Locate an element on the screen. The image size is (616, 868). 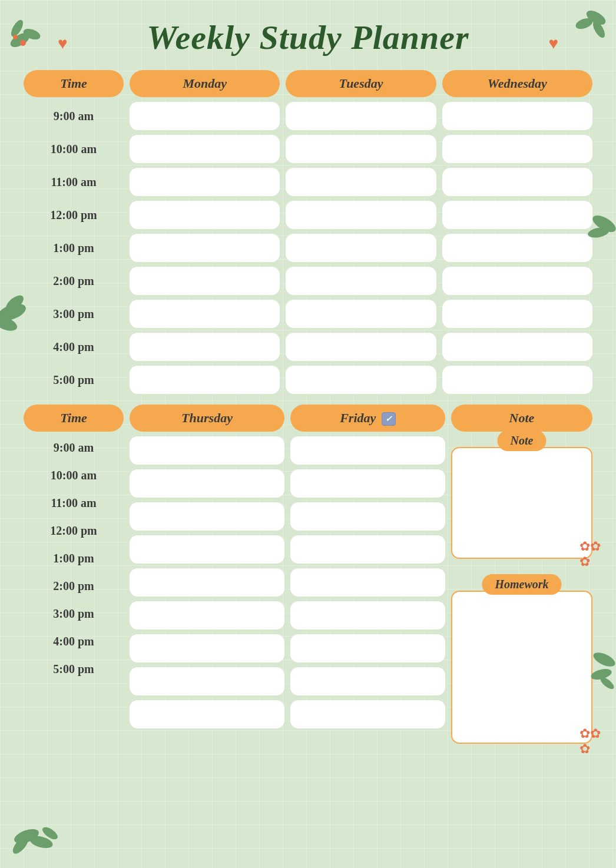
time-top-8: 5:00 pm is located at coordinates (74, 380).